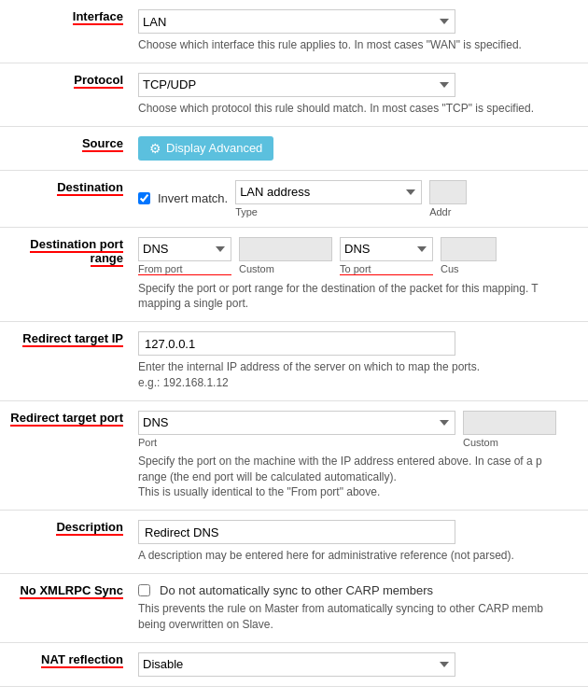 The image size is (588, 700). I want to click on redirect-ip-cell: document.querySelector('[data-name="redi…, so click(359, 362).